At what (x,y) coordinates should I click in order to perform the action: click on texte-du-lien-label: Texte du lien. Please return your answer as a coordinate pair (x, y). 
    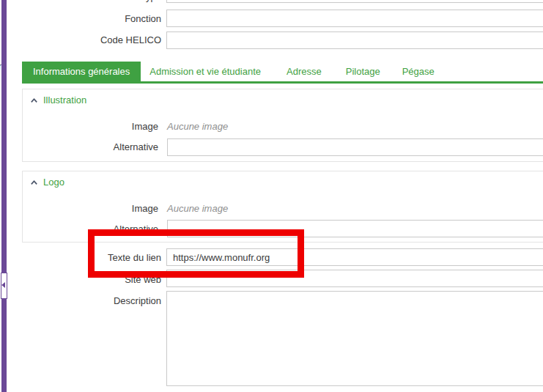
    Looking at the image, I should click on (92, 258).